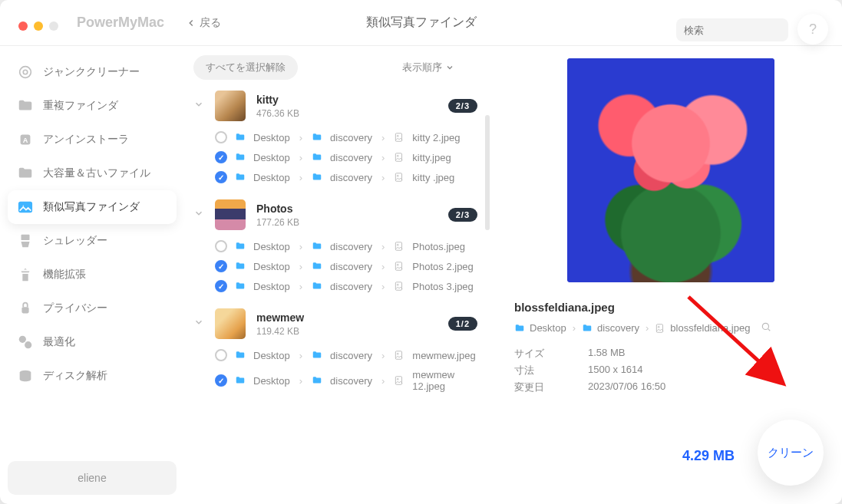  What do you see at coordinates (338, 380) in the screenshot?
I see `file-row: Desktop›discovery›mewmew 12.jpeg` at bounding box center [338, 380].